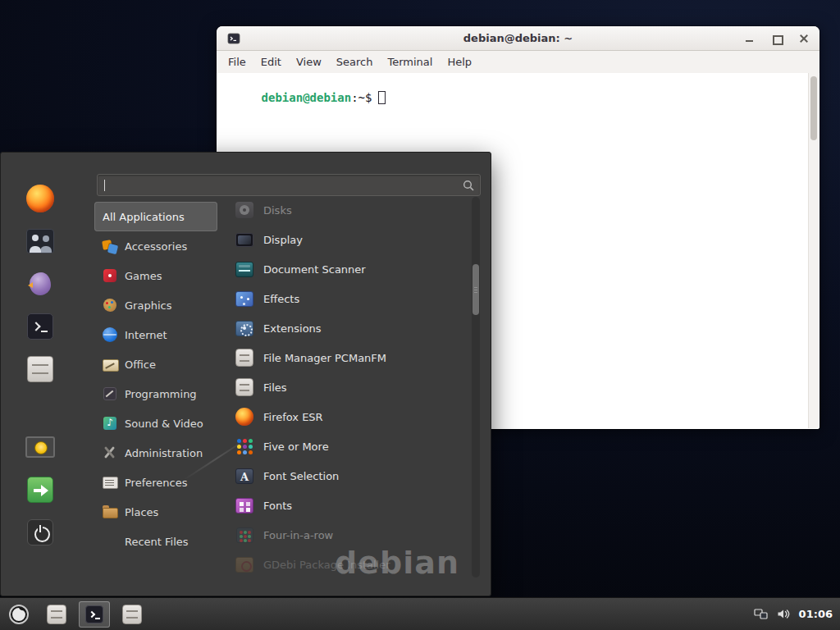  Describe the element at coordinates (349, 299) in the screenshot. I see `app-effects: Effects` at that location.